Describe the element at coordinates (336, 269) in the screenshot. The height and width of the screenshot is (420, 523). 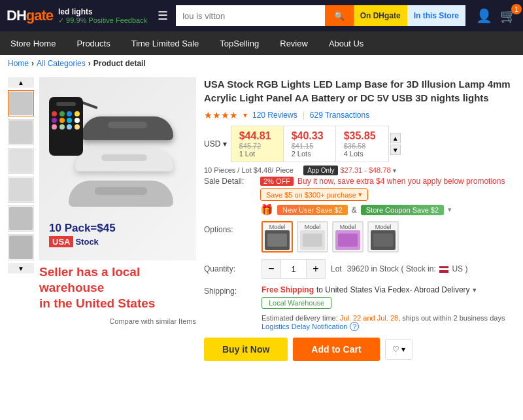
I see `lot-text: Lot` at that location.